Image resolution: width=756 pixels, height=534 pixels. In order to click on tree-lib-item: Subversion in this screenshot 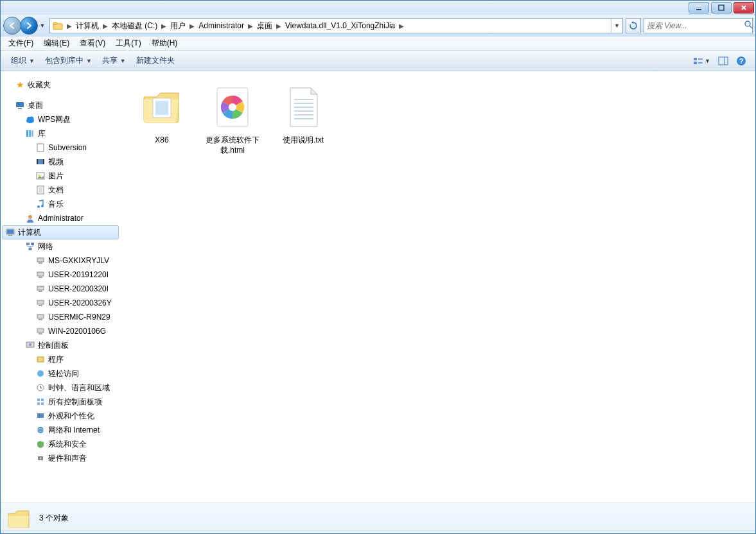, I will do `click(60, 148)`.